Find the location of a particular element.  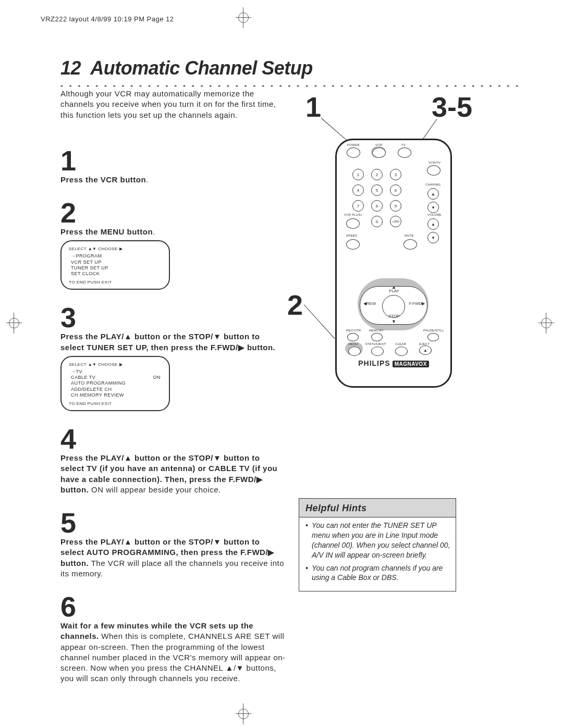

title-text: Automatic Channel Setup is located at coordinates (201, 68).